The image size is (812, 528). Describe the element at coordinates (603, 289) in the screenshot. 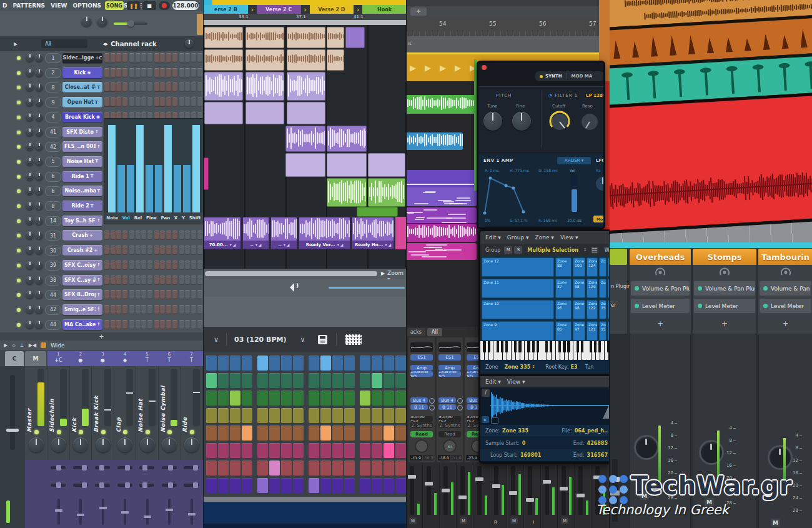

I see `zone-cell: Zon..` at that location.